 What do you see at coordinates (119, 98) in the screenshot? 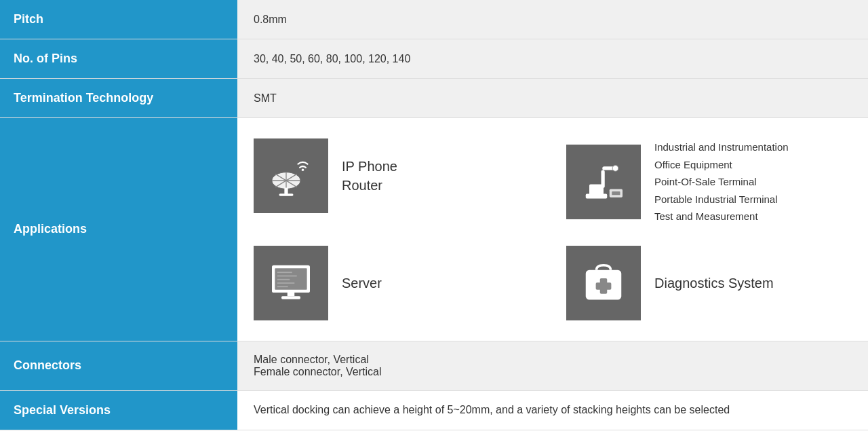
I see `termination-label: Termination Technology` at bounding box center [119, 98].